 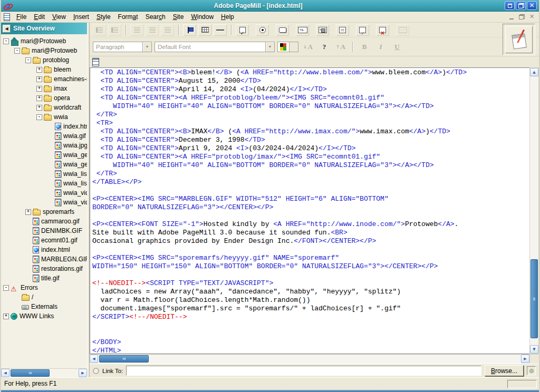 What do you see at coordinates (137, 30) in the screenshot?
I see `align-left-button` at bounding box center [137, 30].